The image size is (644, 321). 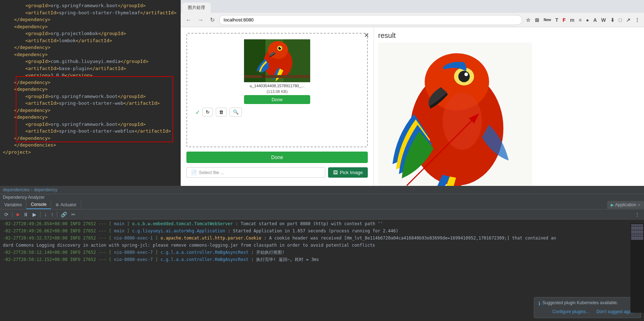 I want to click on bookmark-icon: ☆, so click(x=528, y=20).